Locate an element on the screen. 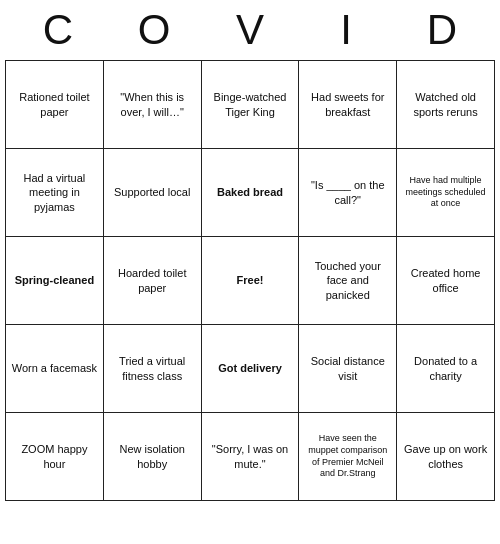 This screenshot has height=544, width=500. bingo-header: COVID is located at coordinates (250, 30).